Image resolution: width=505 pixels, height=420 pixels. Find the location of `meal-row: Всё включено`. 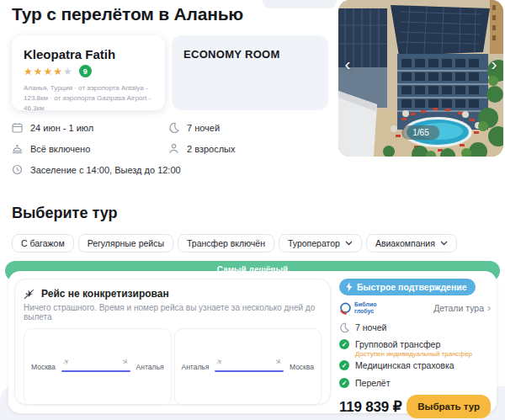

meal-row: Всё включено is located at coordinates (50, 148).